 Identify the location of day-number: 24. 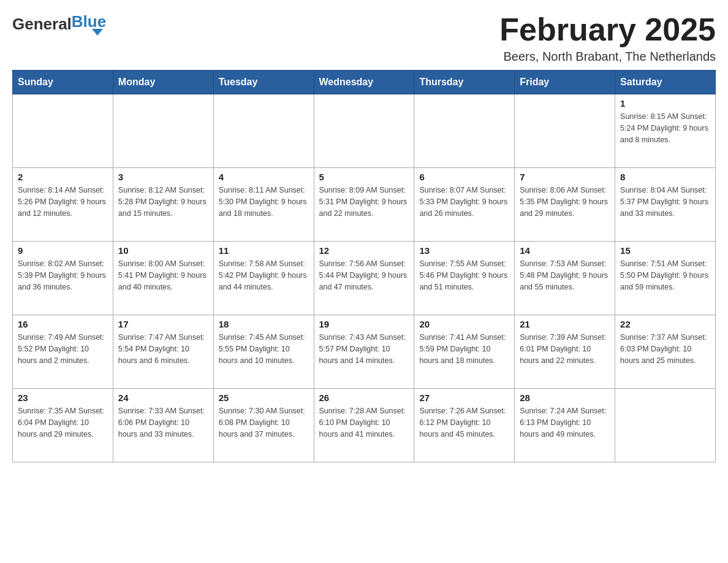
(163, 397).